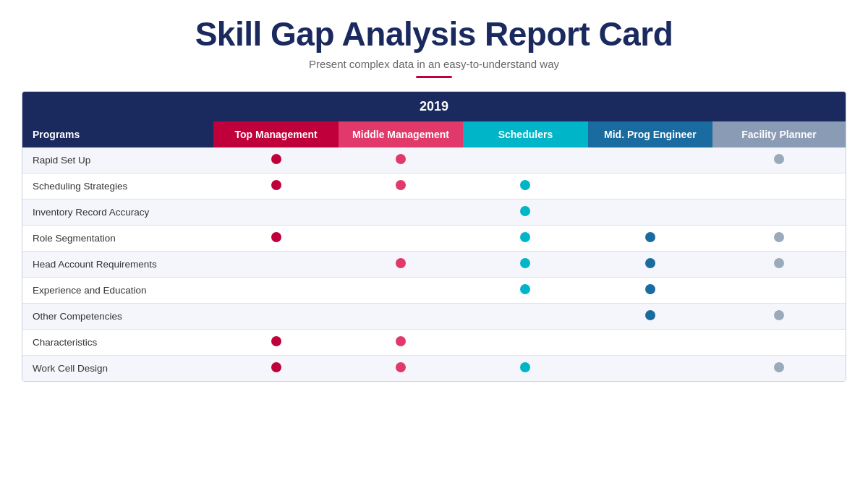  I want to click on th-schedulers: Schedulers, so click(525, 134).